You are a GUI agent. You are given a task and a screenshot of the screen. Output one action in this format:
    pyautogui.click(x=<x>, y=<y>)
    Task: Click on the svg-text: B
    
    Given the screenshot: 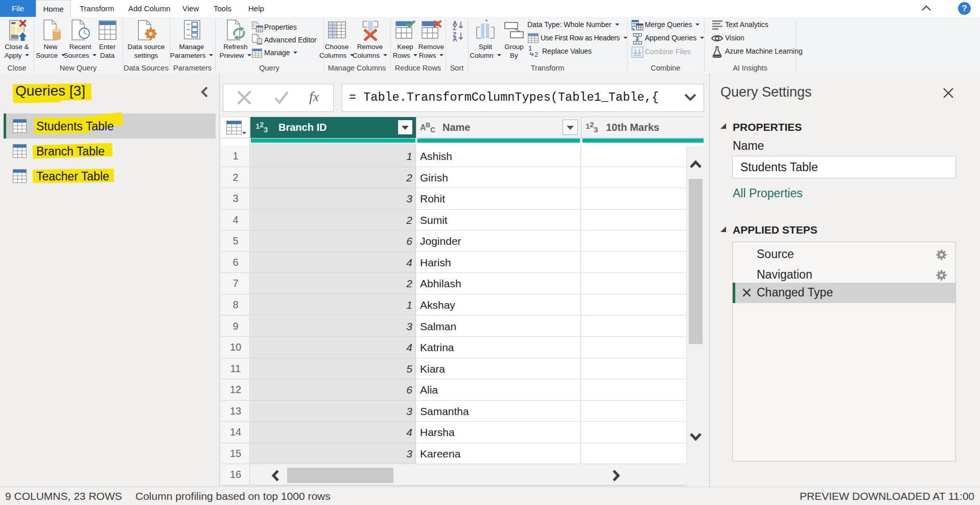 What is the action you would take?
    pyautogui.click(x=428, y=125)
    